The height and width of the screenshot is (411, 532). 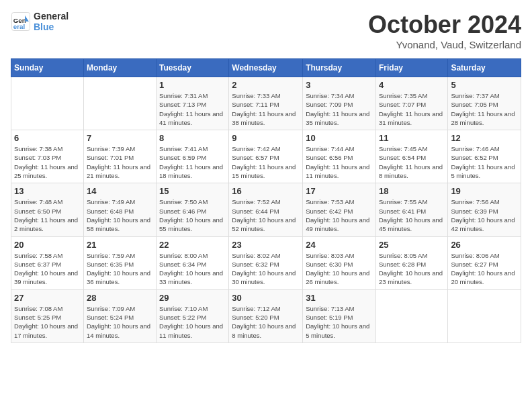 What do you see at coordinates (412, 269) in the screenshot?
I see `day-info: Sunrise: 8:05 AMSunset: 6:28 PMDaylight:…` at bounding box center [412, 269].